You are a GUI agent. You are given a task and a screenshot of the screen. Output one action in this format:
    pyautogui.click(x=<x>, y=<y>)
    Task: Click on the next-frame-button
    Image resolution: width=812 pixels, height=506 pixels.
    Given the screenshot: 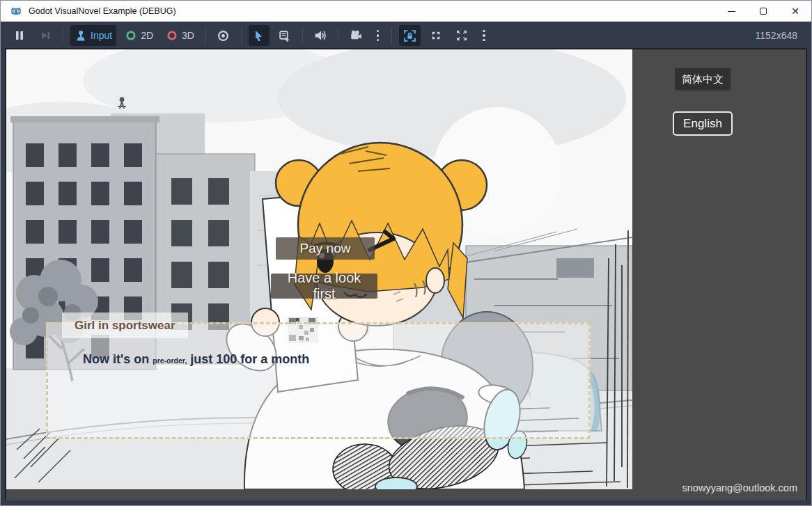 What is the action you would take?
    pyautogui.click(x=45, y=35)
    